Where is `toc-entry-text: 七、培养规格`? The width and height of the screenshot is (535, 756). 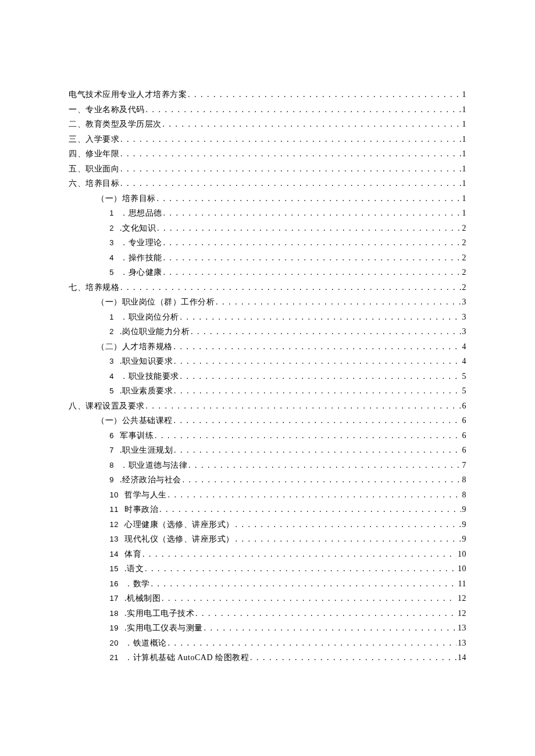 toc-entry-text: 七、培养规格 is located at coordinates (94, 287).